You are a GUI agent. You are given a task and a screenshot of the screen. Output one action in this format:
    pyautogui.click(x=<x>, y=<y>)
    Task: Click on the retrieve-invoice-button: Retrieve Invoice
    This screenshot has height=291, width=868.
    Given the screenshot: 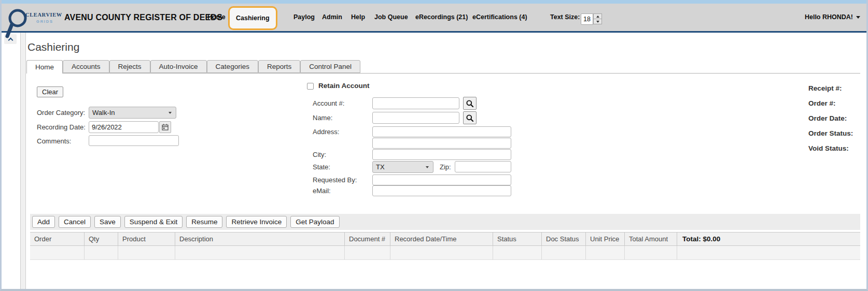 What is the action you would take?
    pyautogui.click(x=256, y=222)
    